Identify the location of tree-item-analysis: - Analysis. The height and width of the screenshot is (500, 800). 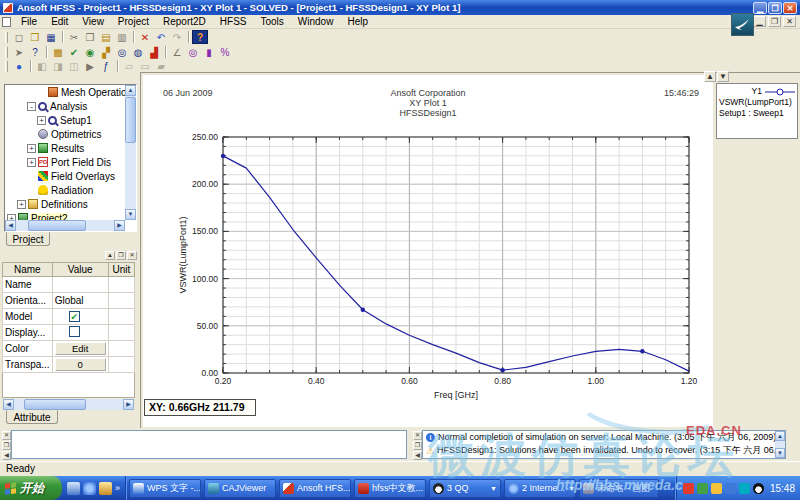
(65, 106).